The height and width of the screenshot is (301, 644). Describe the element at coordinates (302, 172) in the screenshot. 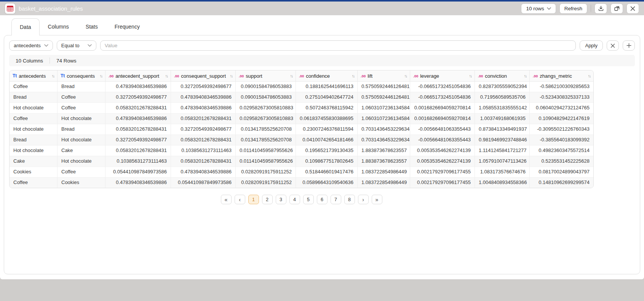

I see `table-row: CookiesCoffee0.0544109878499735860.47839…` at that location.